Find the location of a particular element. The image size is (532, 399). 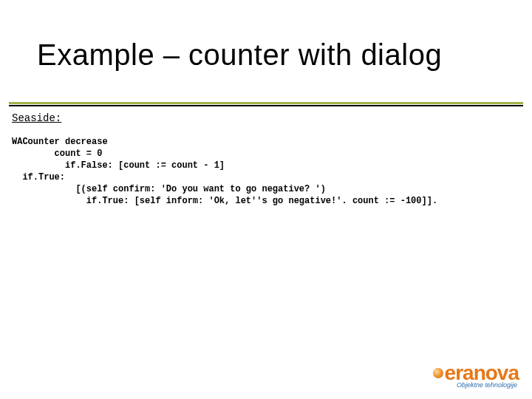

code-line: if.True: is located at coordinates (38, 177).